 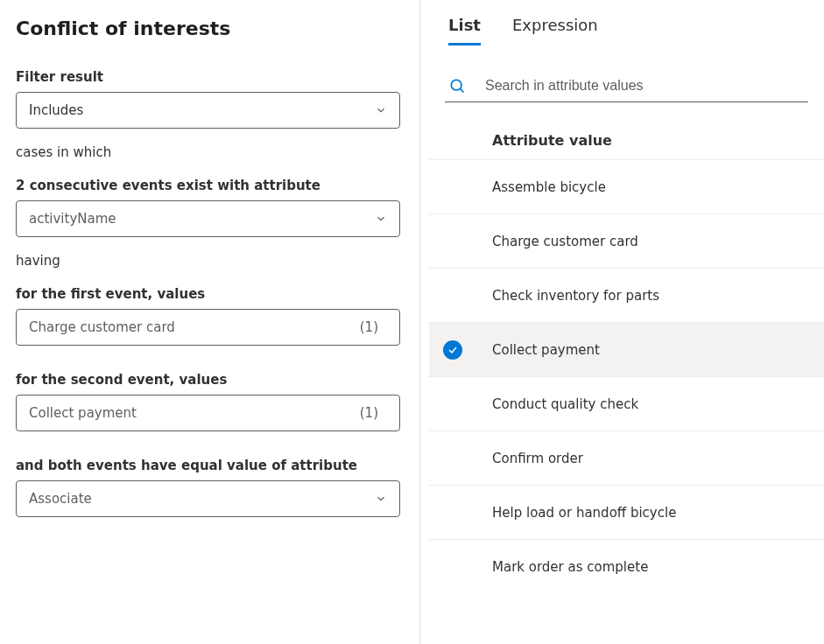 What do you see at coordinates (549, 187) in the screenshot?
I see `list-item-label: Assemble bicycle` at bounding box center [549, 187].